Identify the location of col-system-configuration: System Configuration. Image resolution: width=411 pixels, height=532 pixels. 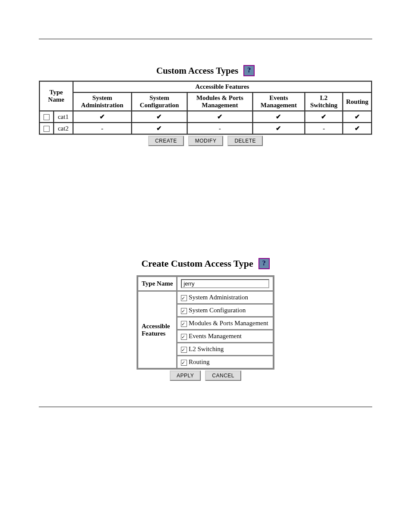
(159, 102).